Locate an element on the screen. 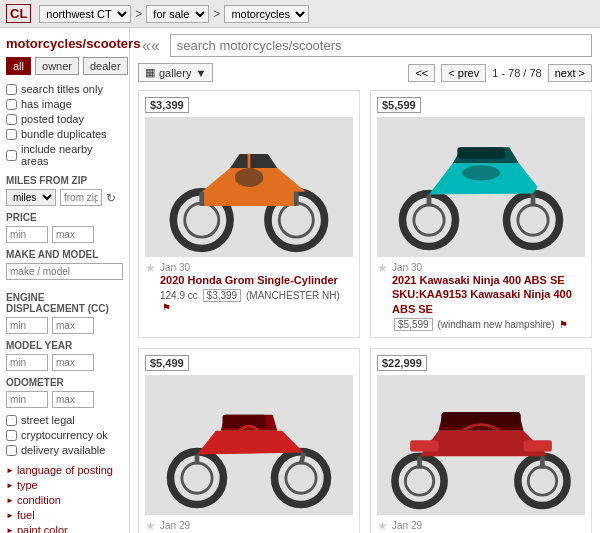 Image resolution: width=600 pixels, height=533 pixels. extra-checkboxes: street legal cryptocurrency ok delivery … is located at coordinates (64, 435).